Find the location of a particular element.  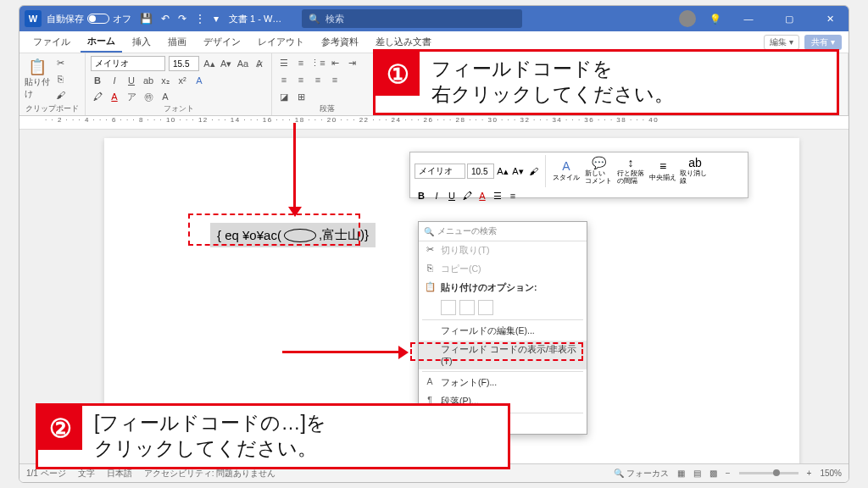

maximize-button: ▢ is located at coordinates (789, 19).